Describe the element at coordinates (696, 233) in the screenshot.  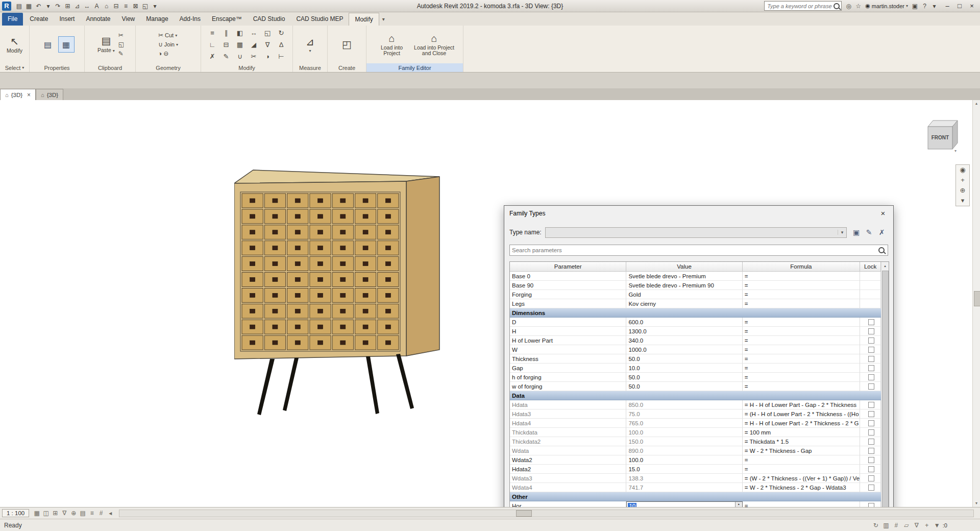
I see `type-name-combobox: ▾` at that location.